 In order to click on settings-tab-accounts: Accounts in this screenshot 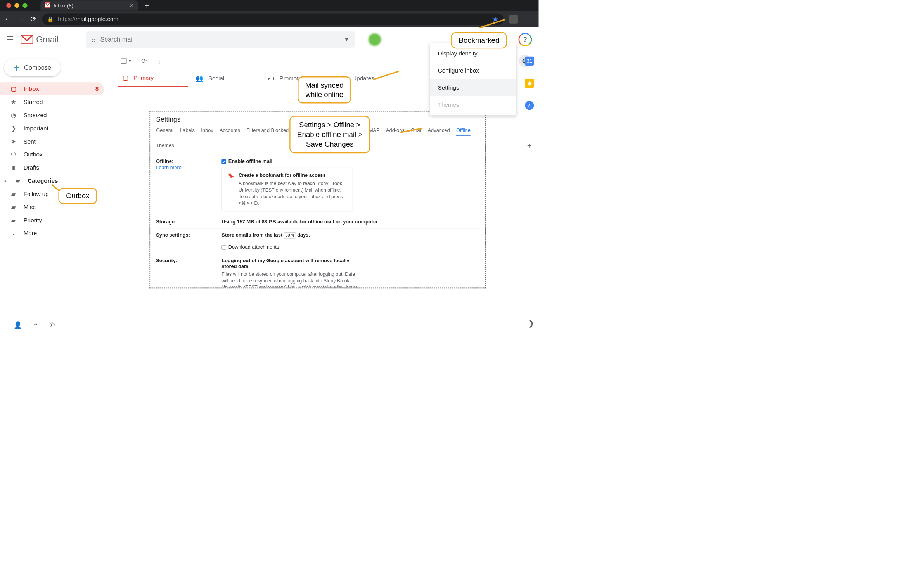, I will do `click(230, 132)`.